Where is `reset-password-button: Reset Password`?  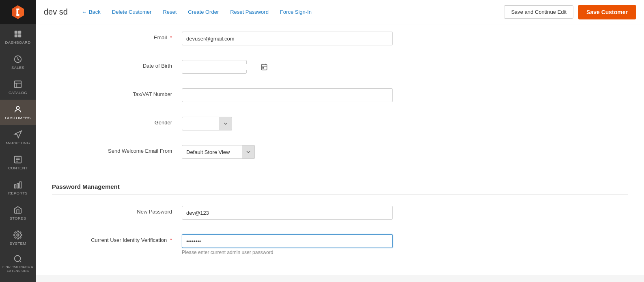
reset-password-button: Reset Password is located at coordinates (249, 12).